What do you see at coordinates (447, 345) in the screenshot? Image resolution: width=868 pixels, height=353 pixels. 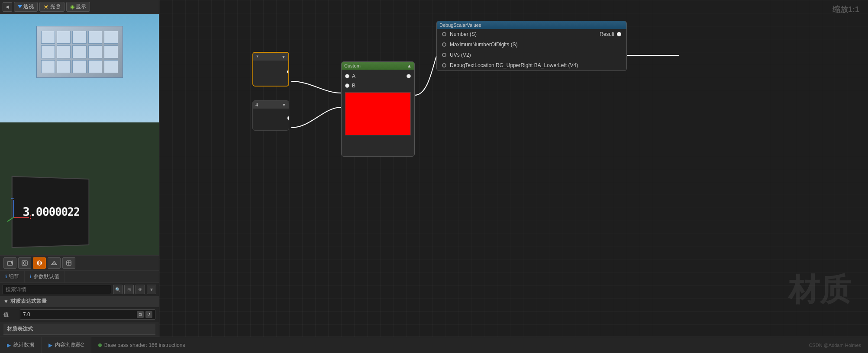 I see `bottom-status: Base pass shader: 166 instructions` at bounding box center [447, 345].